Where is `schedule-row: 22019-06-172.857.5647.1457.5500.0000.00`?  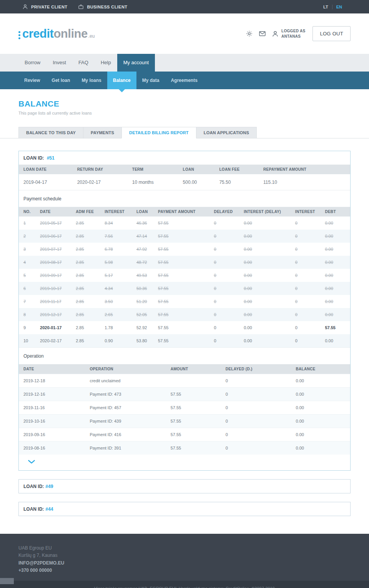
schedule-row: 22019-06-172.857.5647.1457.5500.0000.00 is located at coordinates (184, 236).